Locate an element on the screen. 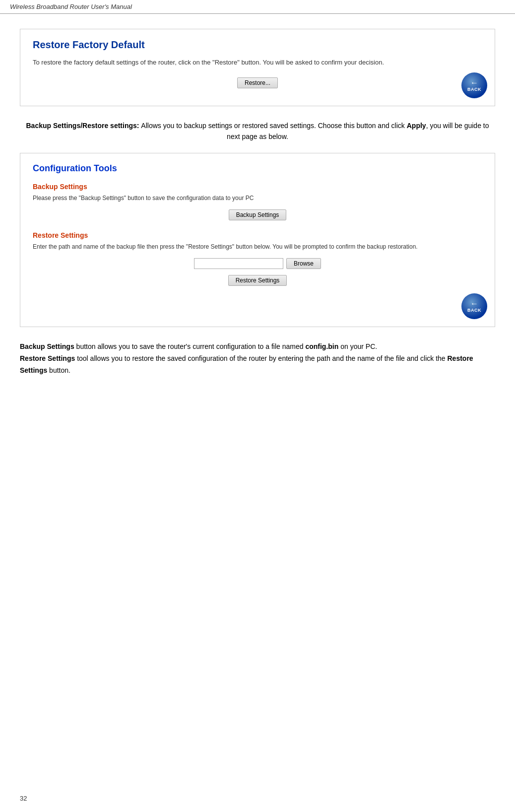 This screenshot has height=812, width=515. page-number: 32 is located at coordinates (23, 798).